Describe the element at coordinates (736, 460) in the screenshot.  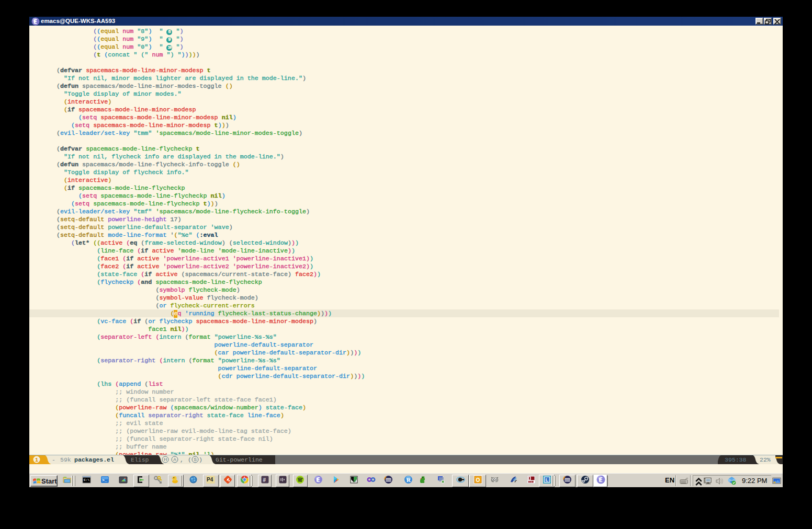
I see `svg-text: 395:38` at that location.